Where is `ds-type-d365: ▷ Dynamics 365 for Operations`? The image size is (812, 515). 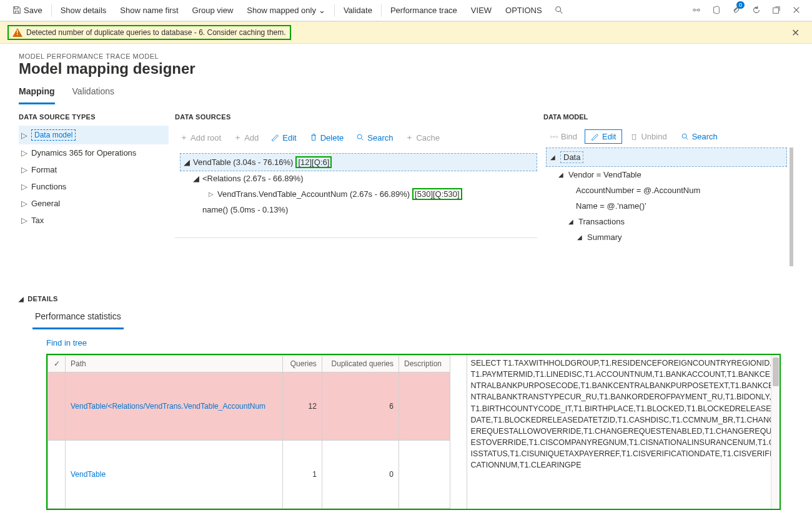 ds-type-d365: ▷ Dynamics 365 for Operations is located at coordinates (94, 152).